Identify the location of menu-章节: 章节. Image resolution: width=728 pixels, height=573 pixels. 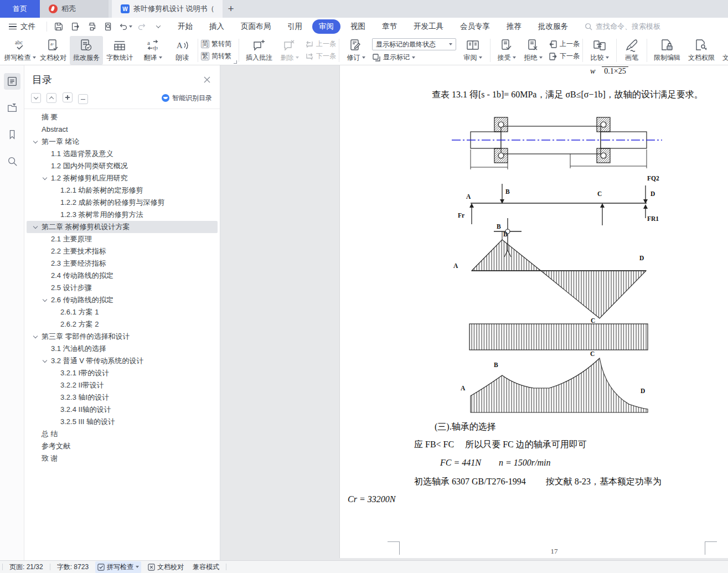
(390, 27).